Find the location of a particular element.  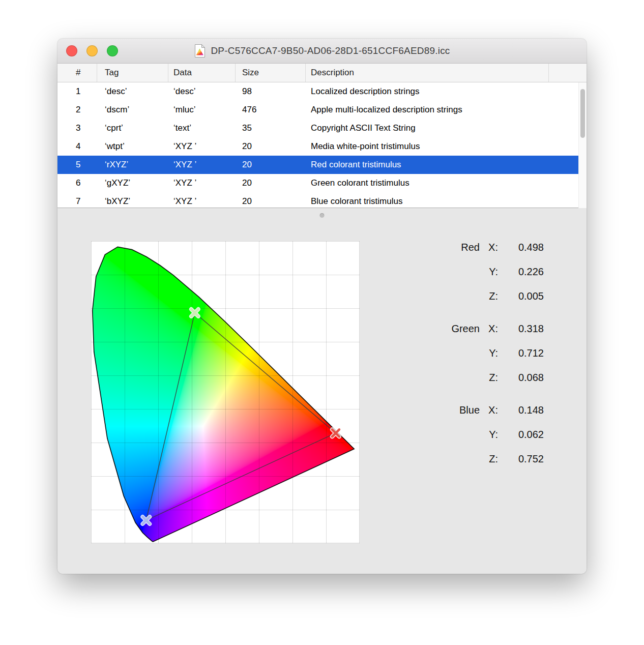

cell-data: ‘desc’ is located at coordinates (202, 92).